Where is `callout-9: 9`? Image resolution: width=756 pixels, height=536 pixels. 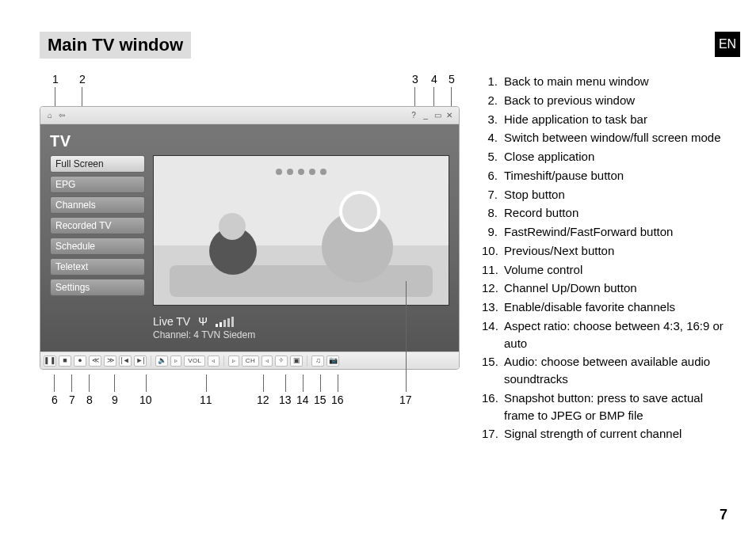
callout-9: 9 is located at coordinates (115, 400).